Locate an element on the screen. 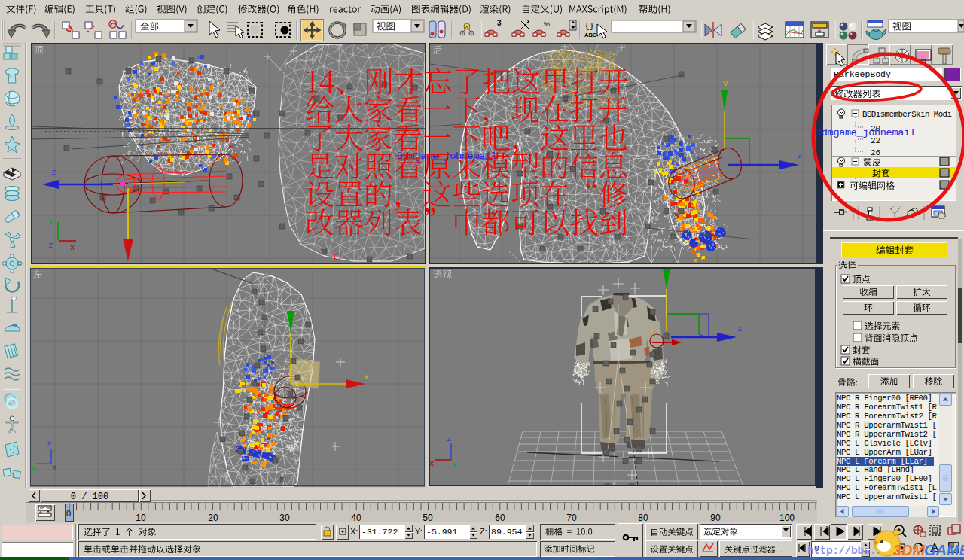  svg-text: 3 is located at coordinates (499, 23).